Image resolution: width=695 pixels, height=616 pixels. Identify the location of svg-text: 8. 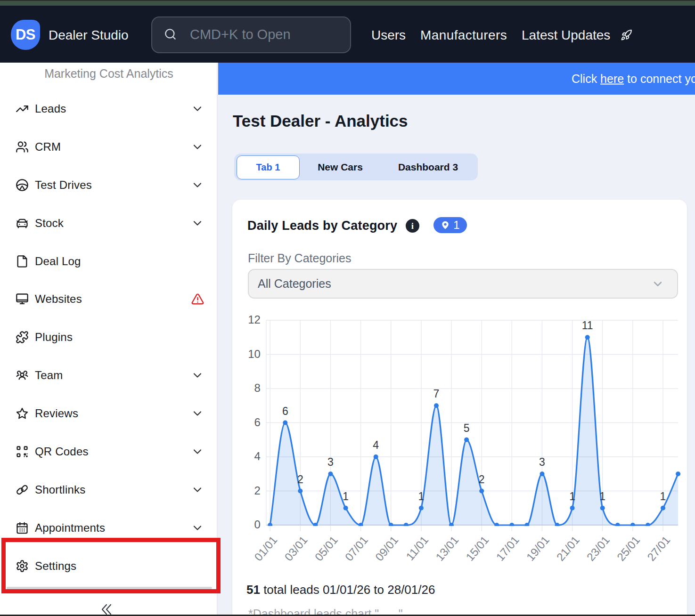
(257, 388).